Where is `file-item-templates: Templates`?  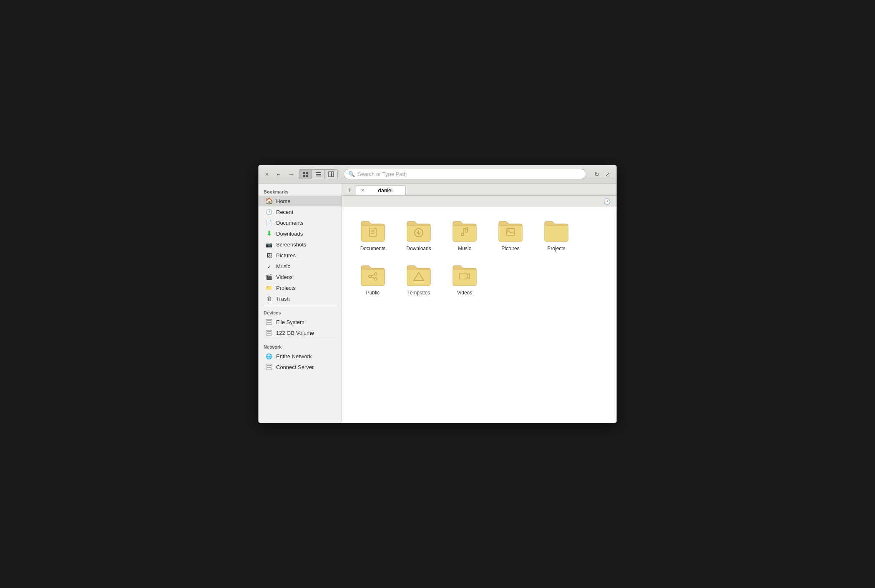
file-item-templates: Templates is located at coordinates (419, 280).